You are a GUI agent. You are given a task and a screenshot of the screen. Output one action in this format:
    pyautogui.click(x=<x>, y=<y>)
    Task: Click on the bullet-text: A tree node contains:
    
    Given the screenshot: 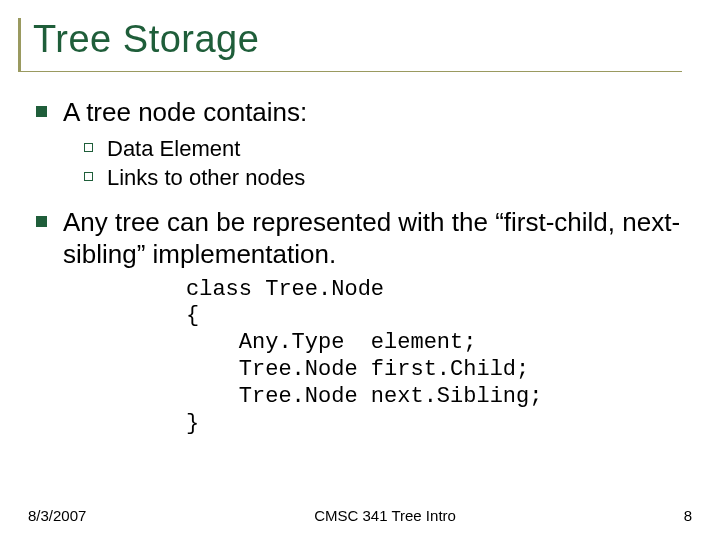 What is the action you would take?
    pyautogui.click(x=185, y=112)
    